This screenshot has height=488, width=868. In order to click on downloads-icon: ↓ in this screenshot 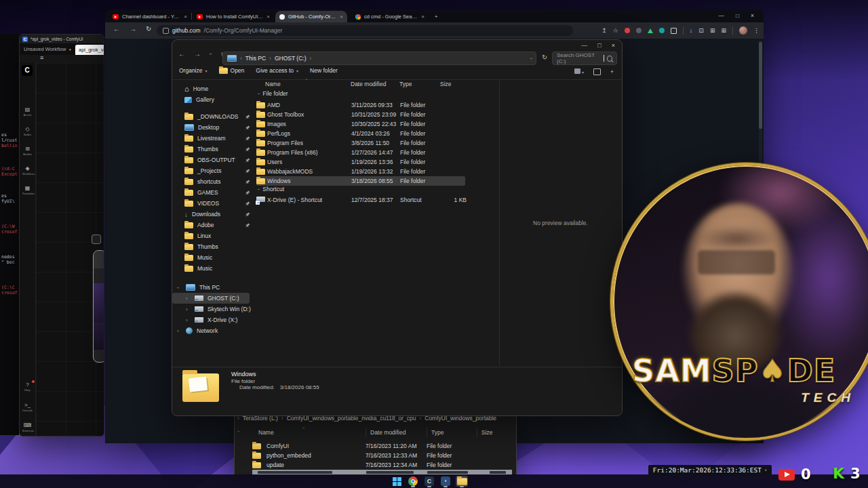, I will do `click(692, 30)`.